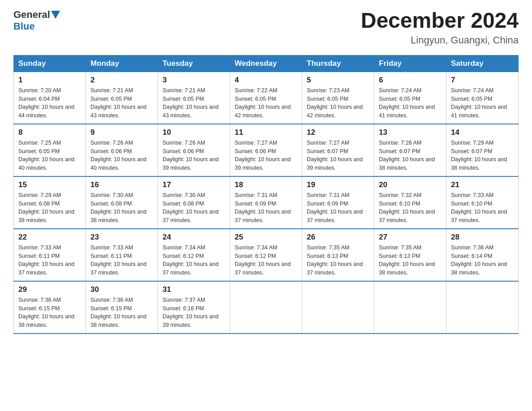 This screenshot has width=532, height=411. Describe the element at coordinates (266, 208) in the screenshot. I see `day-info: Sunrise: 7:31 AMSunset: 6:09 PMDaylight:…` at that location.